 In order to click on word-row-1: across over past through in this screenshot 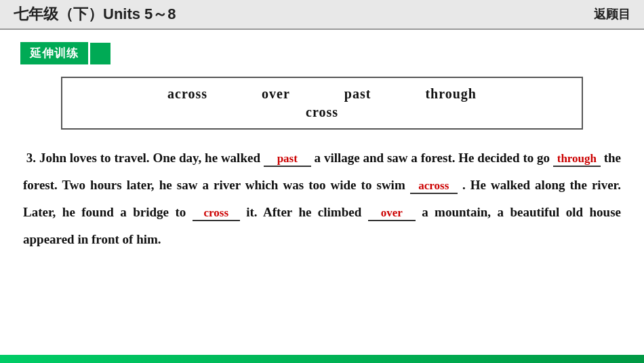, I will do `click(322, 94)`.